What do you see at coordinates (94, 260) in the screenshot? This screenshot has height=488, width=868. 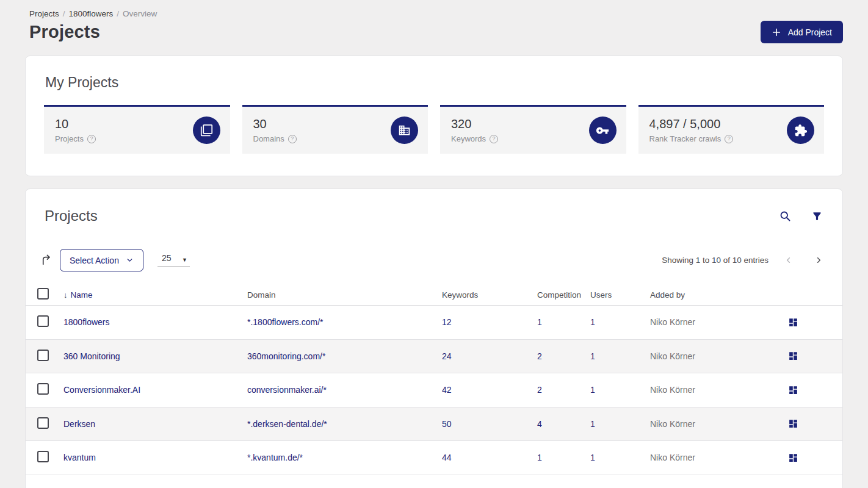 I see `select-action-label: Select Action` at bounding box center [94, 260].